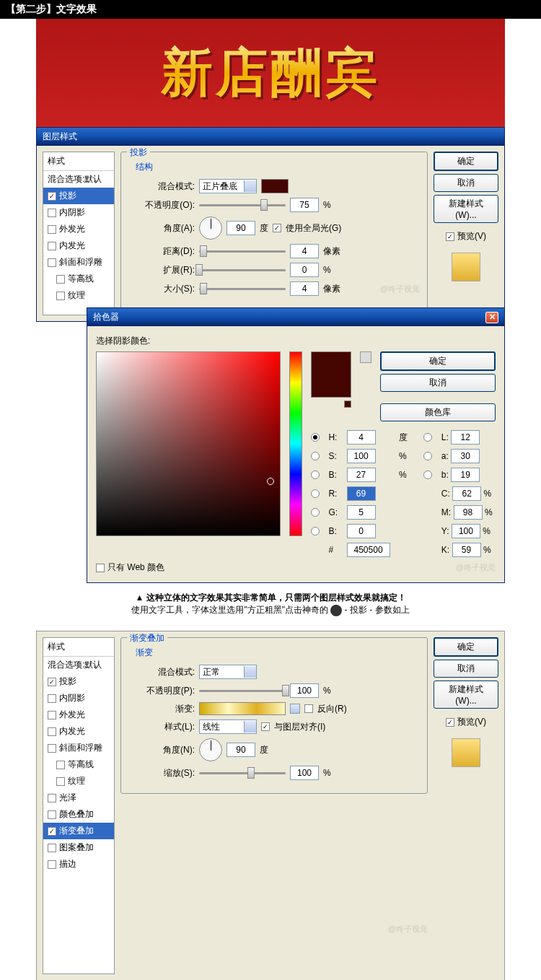 This screenshot has height=980, width=541. I want to click on h-input, so click(361, 437).